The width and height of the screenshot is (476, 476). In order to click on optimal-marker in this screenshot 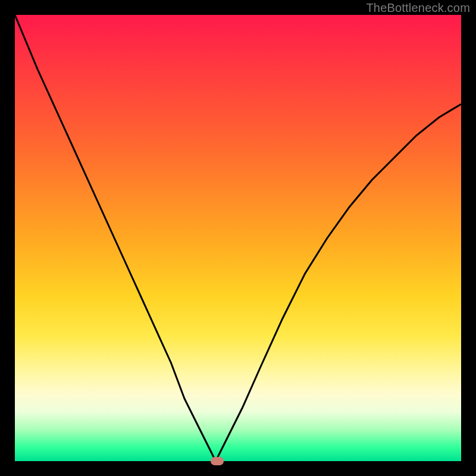, I will do `click(217, 461)`.